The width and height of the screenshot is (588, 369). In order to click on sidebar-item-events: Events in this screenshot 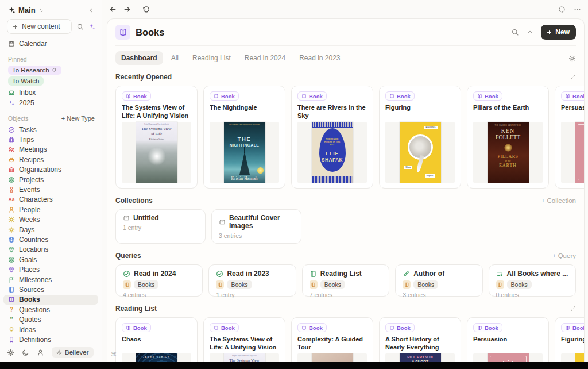, I will do `click(51, 190)`.